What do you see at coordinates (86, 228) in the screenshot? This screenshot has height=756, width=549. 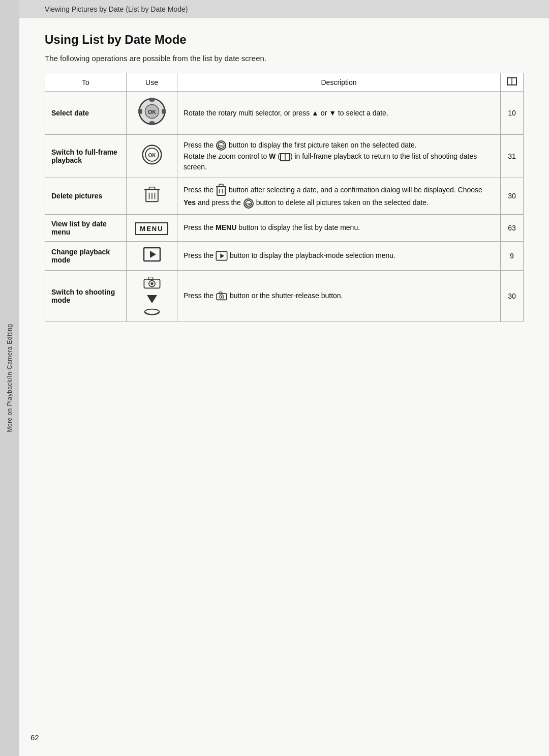 I see `row-to: View list by date menu` at bounding box center [86, 228].